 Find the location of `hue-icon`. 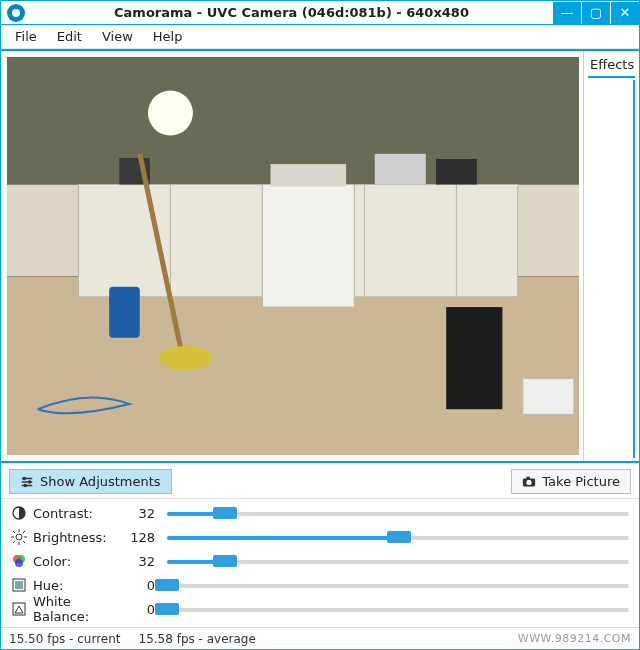

hue-icon is located at coordinates (19, 585).